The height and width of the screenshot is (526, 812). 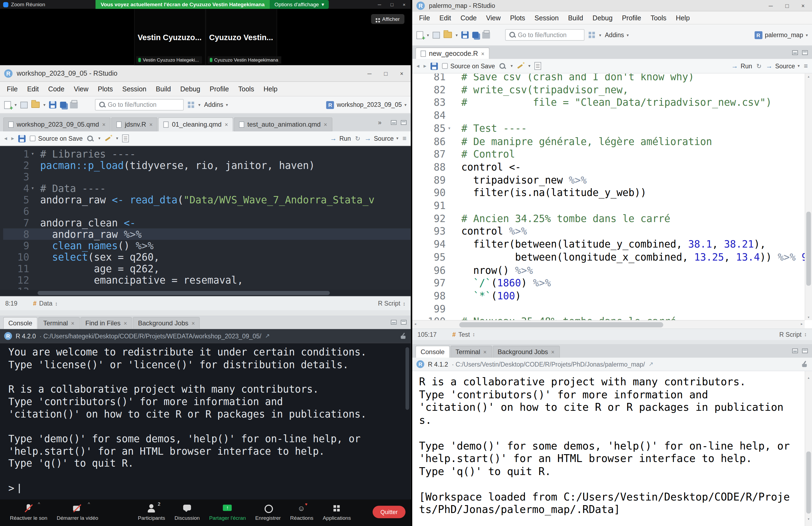 I want to click on tab-find-in-files: Find in Files×, so click(x=106, y=323).